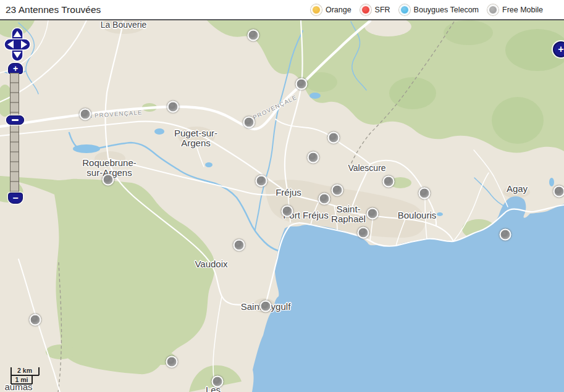  I want to click on legend-item: Orange, so click(331, 10).